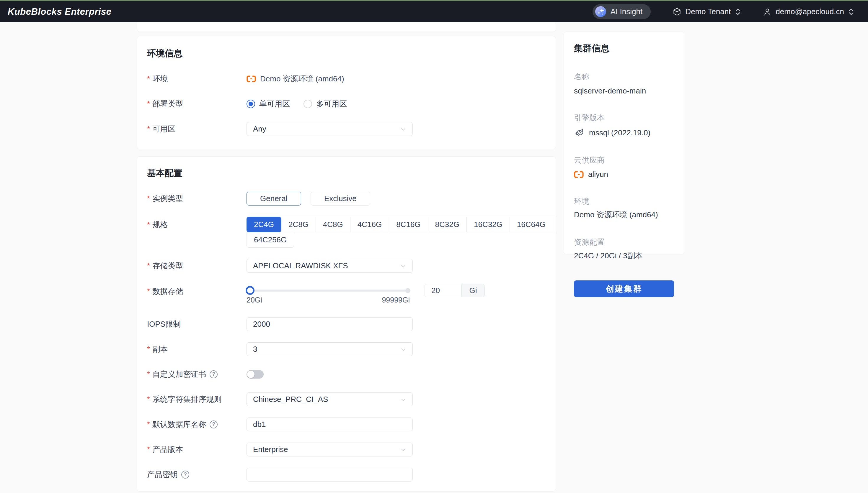 This screenshot has width=868, height=493. Describe the element at coordinates (346, 173) in the screenshot. I see `basic-config-title: 基本配置` at that location.